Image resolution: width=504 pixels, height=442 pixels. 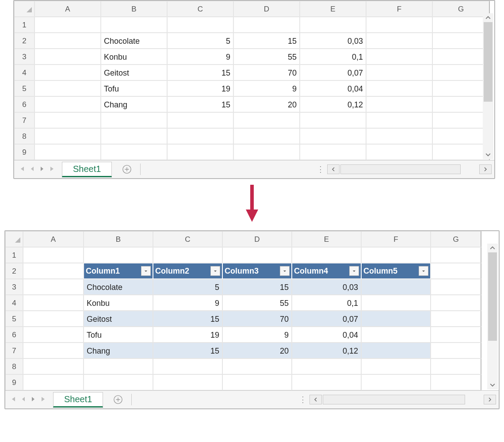 I want to click on cell-C4: 15, so click(x=200, y=72).